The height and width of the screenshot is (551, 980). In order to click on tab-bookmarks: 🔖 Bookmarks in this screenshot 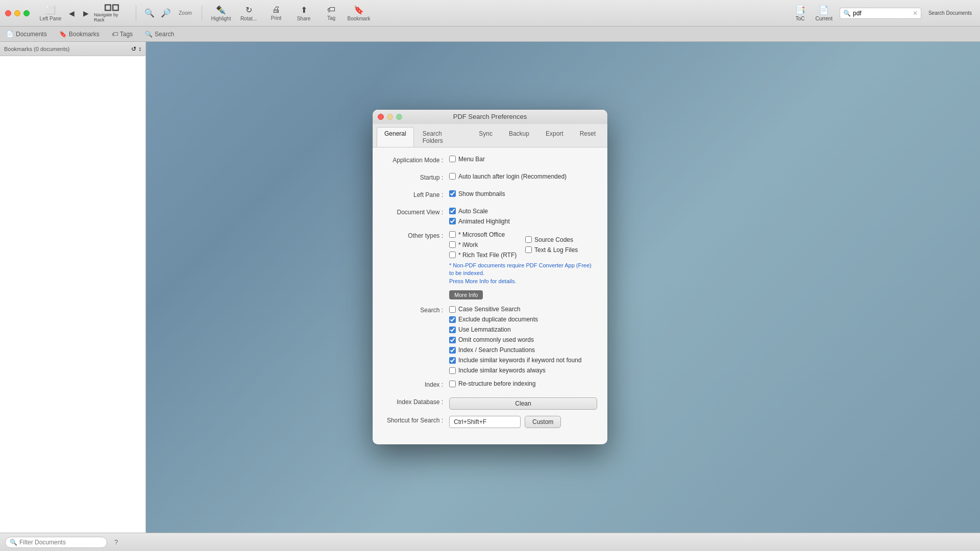, I will do `click(80, 34)`.